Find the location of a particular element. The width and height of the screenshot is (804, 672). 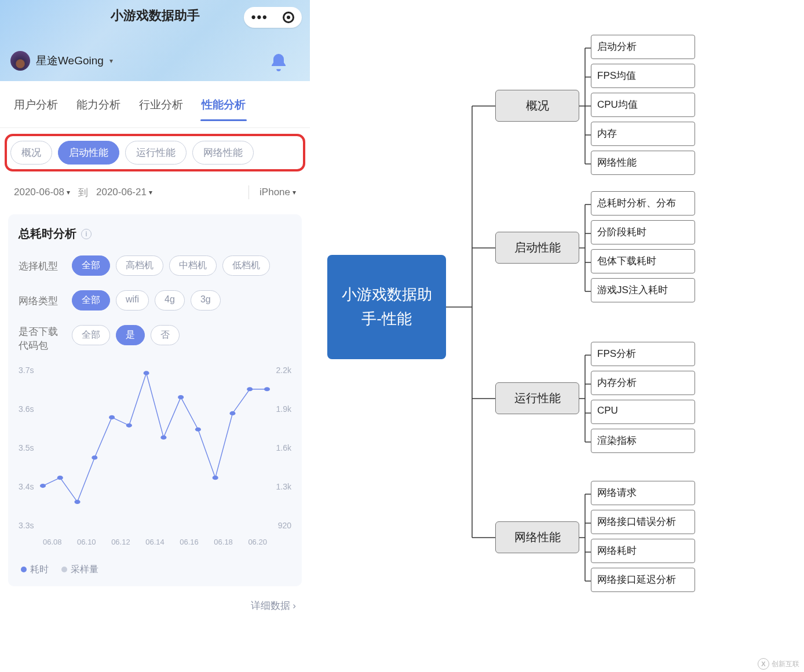

chart-plot is located at coordinates (155, 450).